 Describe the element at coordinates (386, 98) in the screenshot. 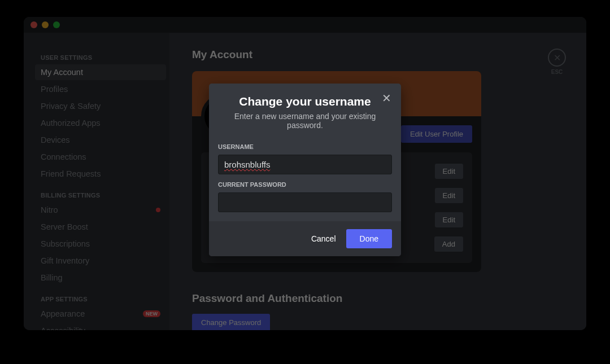

I see `close-icon: ✕` at that location.